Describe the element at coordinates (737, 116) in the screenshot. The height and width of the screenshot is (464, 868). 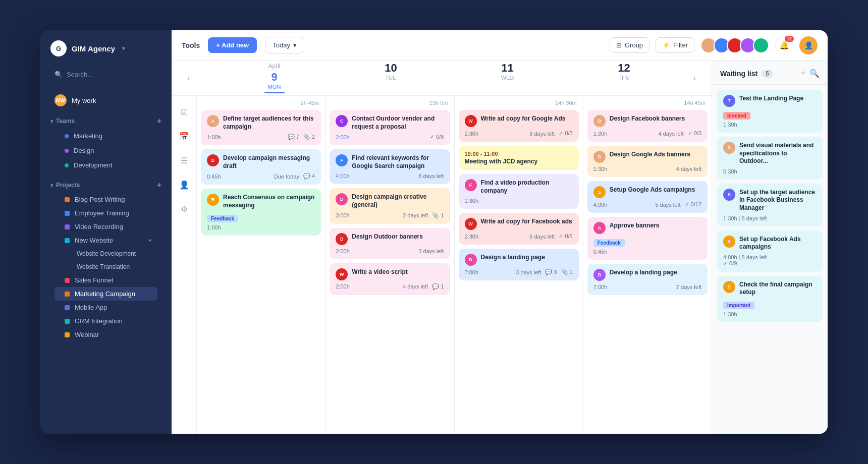
I see `waiting-badge-blocked-1: blocked` at that location.